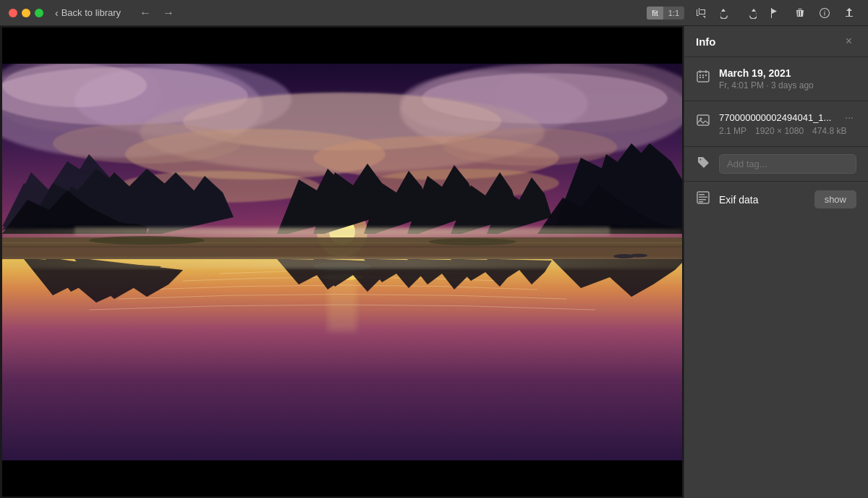  What do you see at coordinates (788, 85) in the screenshot?
I see `photo-date-sub: Fr, 4:01 PM · 3 days ago` at bounding box center [788, 85].